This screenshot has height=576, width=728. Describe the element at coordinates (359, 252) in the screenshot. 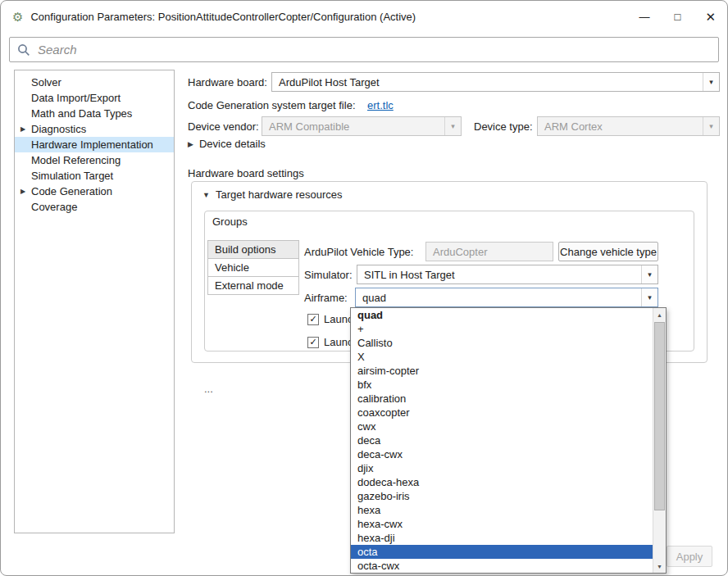

I see `vehicle-type-label: ArduPilot Vehicle Type:` at that location.